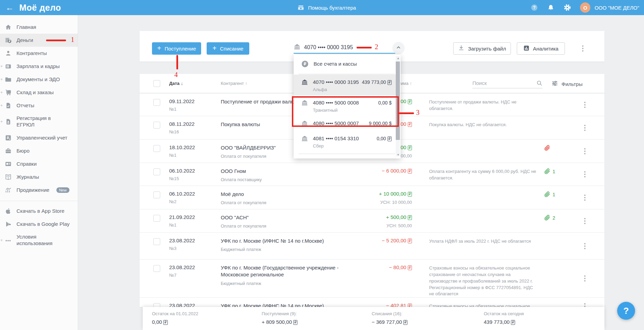  Describe the element at coordinates (398, 101) in the screenshot. I see `dropdown-scrollbar-thumb` at that location.